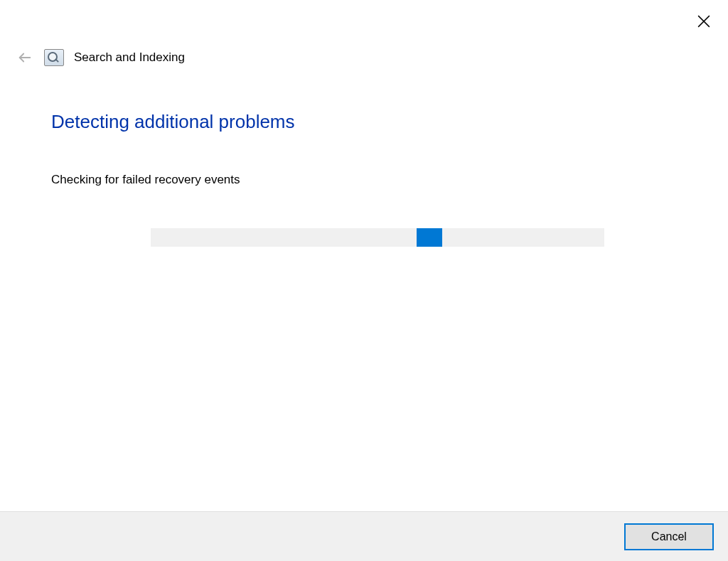 The width and height of the screenshot is (728, 561). What do you see at coordinates (364, 536) in the screenshot?
I see `footer: Cancel` at bounding box center [364, 536].